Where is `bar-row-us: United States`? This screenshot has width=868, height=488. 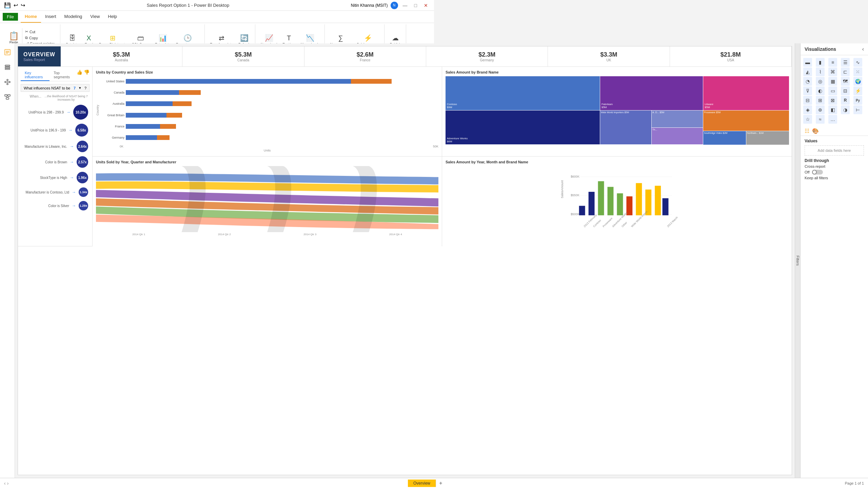 bar-row-us: United States is located at coordinates (267, 81).